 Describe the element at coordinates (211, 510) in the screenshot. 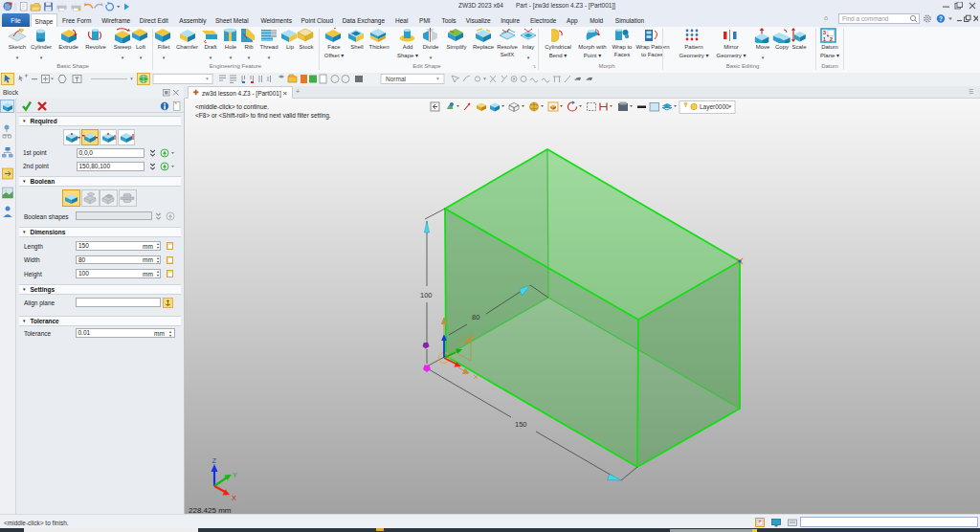

I see `svg-text: 228.425 mm` at that location.